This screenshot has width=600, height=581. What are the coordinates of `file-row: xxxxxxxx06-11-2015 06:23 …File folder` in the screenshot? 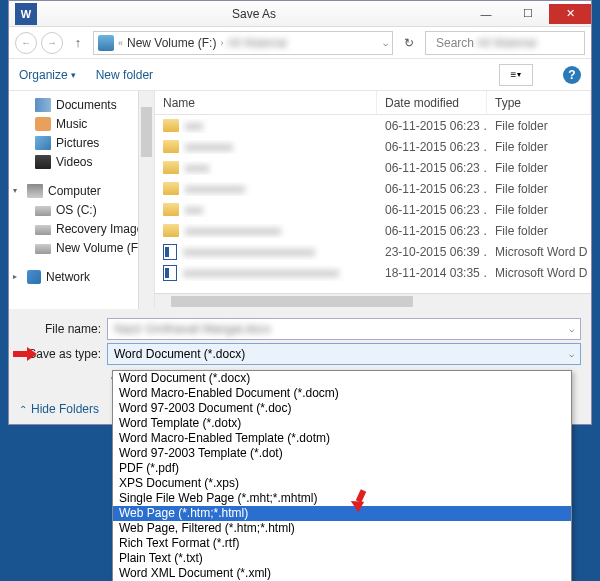 It's located at (373, 146).